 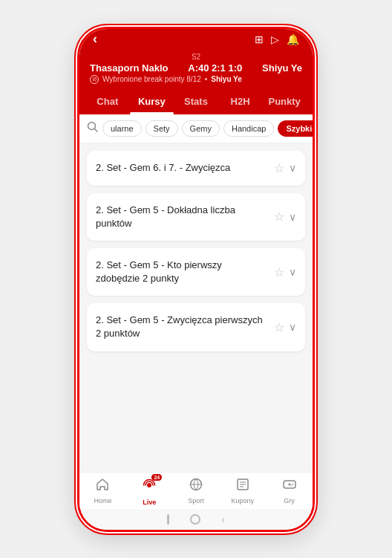 What do you see at coordinates (196, 103) in the screenshot?
I see `nav-tabs: Chat Kursy Stats H2H Punkty` at bounding box center [196, 103].